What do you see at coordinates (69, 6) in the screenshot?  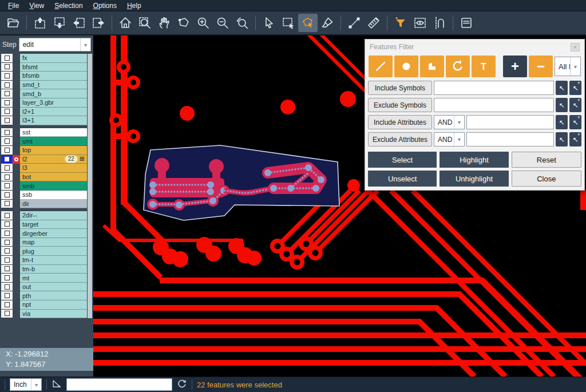 I see `menu-selection: Selection` at bounding box center [69, 6].